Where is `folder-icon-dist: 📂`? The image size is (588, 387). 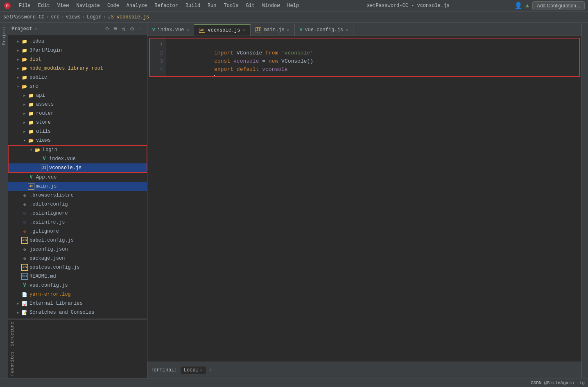
folder-icon-dist: 📂 is located at coordinates (25, 59).